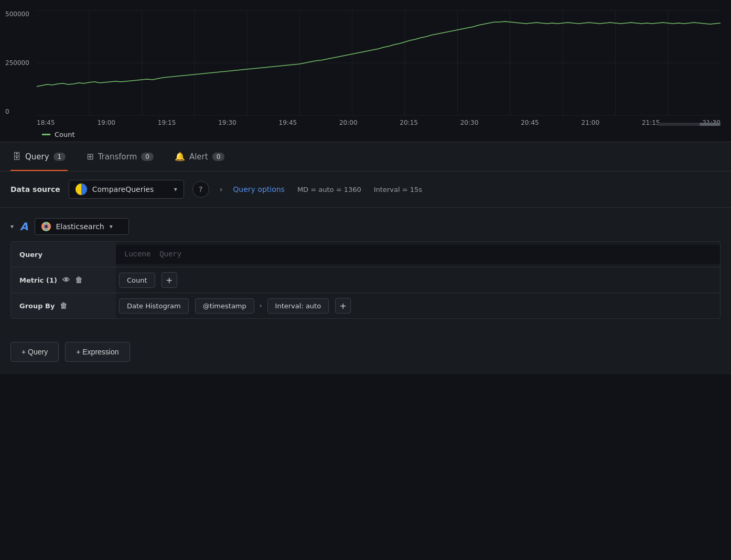 This screenshot has height=560, width=731. I want to click on y-label-250k: 250000, so click(17, 63).